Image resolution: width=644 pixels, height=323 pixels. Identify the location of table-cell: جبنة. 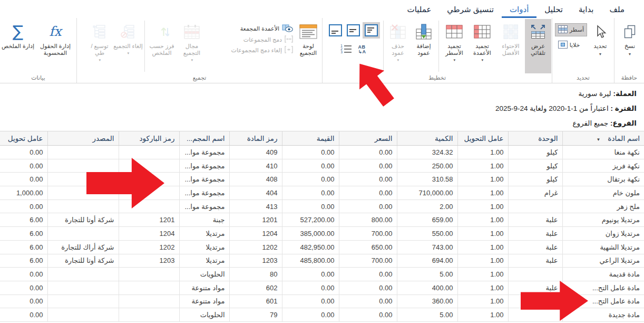
(204, 220).